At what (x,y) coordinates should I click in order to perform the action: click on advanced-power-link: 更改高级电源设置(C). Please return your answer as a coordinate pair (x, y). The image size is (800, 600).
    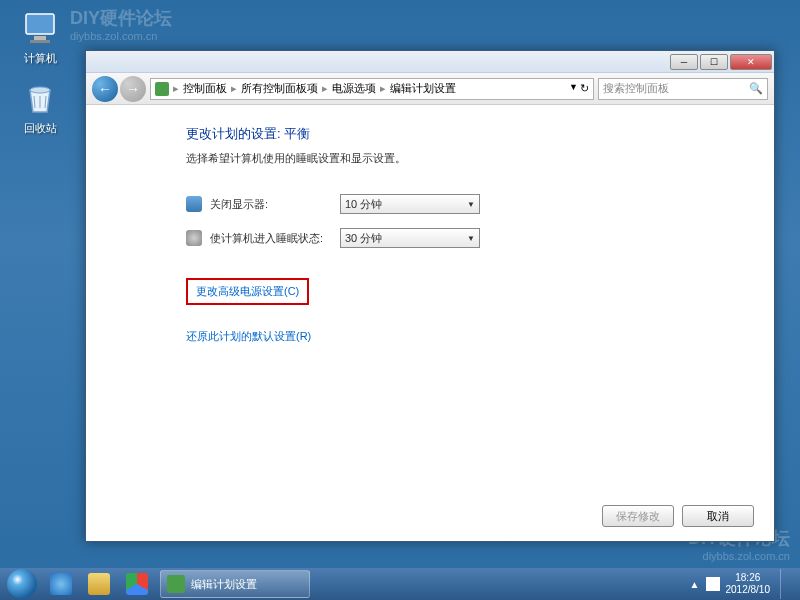
    Looking at the image, I should click on (248, 292).